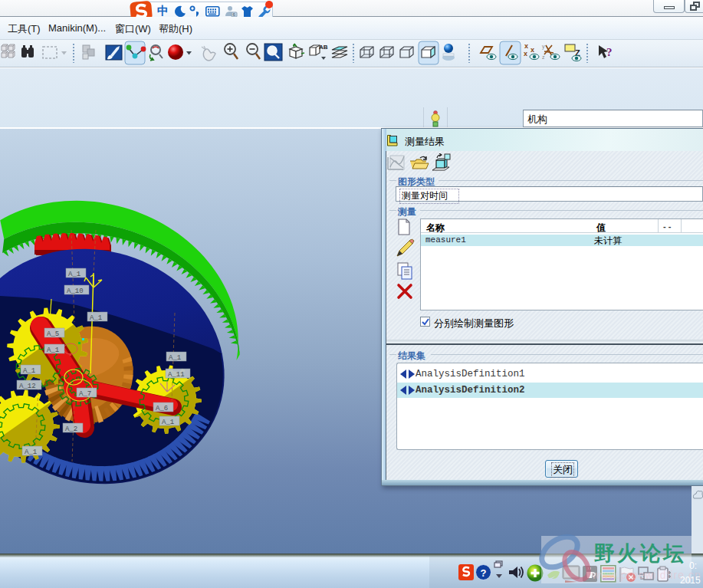 The image size is (703, 588). I want to click on svg-text: A_6, so click(162, 409).